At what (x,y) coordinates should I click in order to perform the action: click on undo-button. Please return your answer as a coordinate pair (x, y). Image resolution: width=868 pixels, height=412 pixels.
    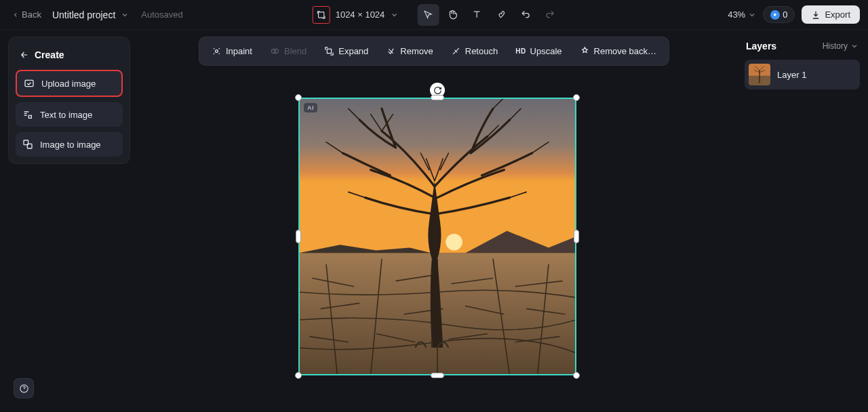
    Looking at the image, I should click on (526, 15).